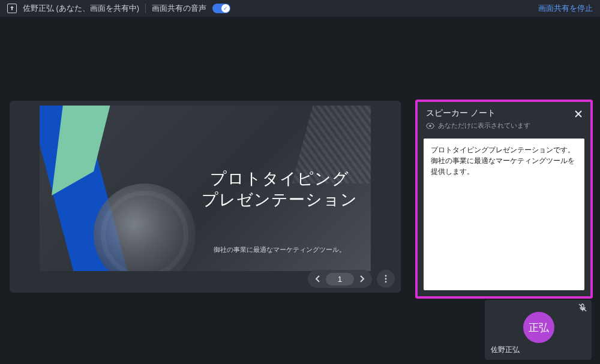 The image size is (600, 364). I want to click on slide-title-line2: プレゼンテーション, so click(280, 200).